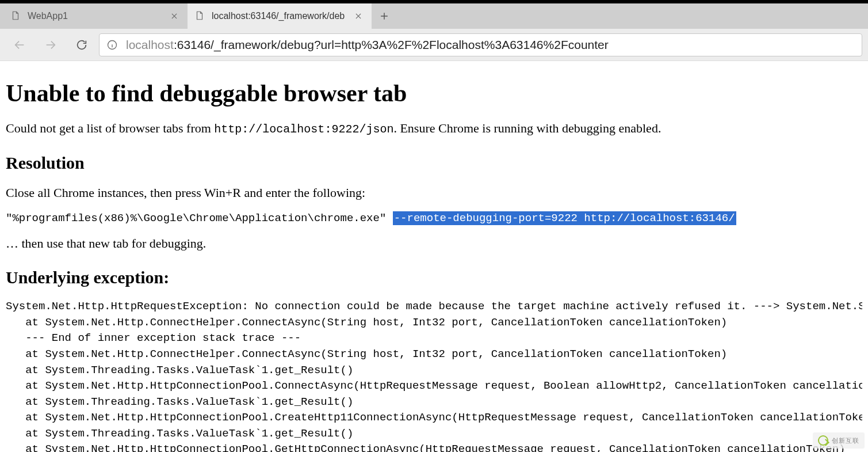 The height and width of the screenshot is (452, 868). What do you see at coordinates (434, 45) in the screenshot?
I see `toolbar: localhost:63146/_framework/debug?url=htt…` at bounding box center [434, 45].